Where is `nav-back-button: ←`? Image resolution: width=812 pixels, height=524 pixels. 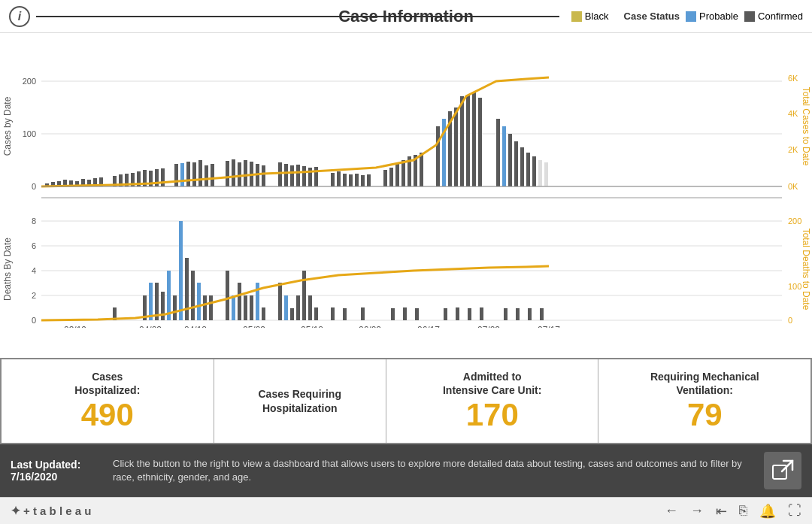
nav-back-button: ← is located at coordinates (671, 511).